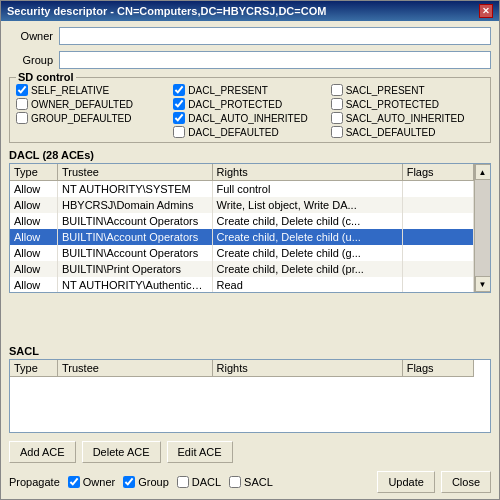 The width and height of the screenshot is (500, 500). What do you see at coordinates (92, 111) in the screenshot?
I see `sd-col1: SELF_RELATIVE OWNER_DEFAULTED GROUP_DEFA…` at bounding box center [92, 111].